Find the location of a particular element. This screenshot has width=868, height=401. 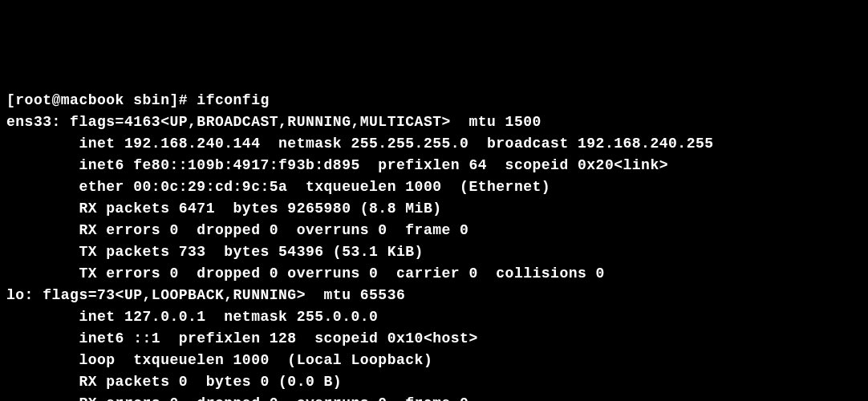

iface-lo-header: lo: flags=73<UP,LOOPBACK,RUNNING> mtu 65… is located at coordinates (434, 295).